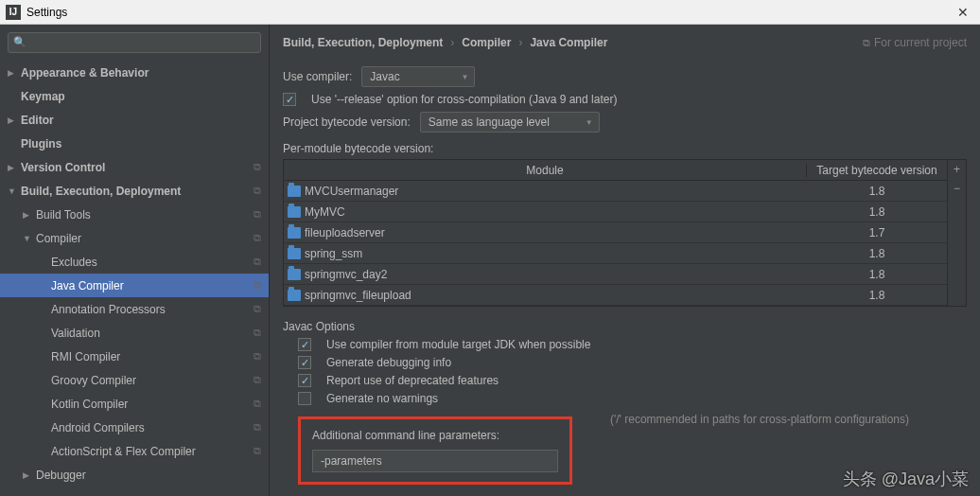  What do you see at coordinates (363, 43) in the screenshot?
I see `crumb-0: Build, Execution, Deployment` at bounding box center [363, 43].